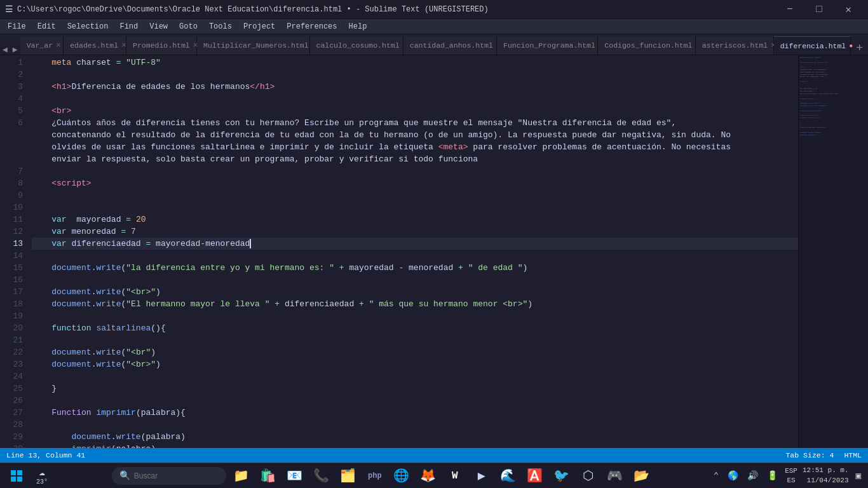 The width and height of the screenshot is (868, 488). Describe the element at coordinates (124, 46) in the screenshot. I see `tab-close-edades: ×` at that location.